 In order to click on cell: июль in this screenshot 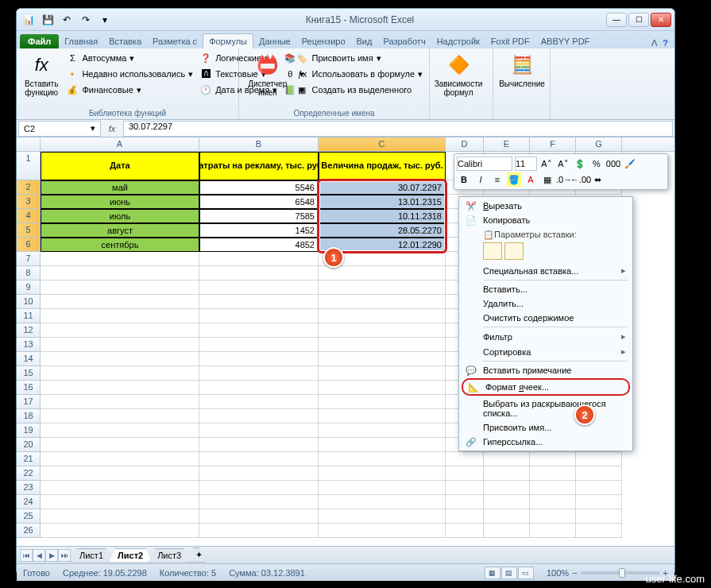, I will do `click(120, 216)`.